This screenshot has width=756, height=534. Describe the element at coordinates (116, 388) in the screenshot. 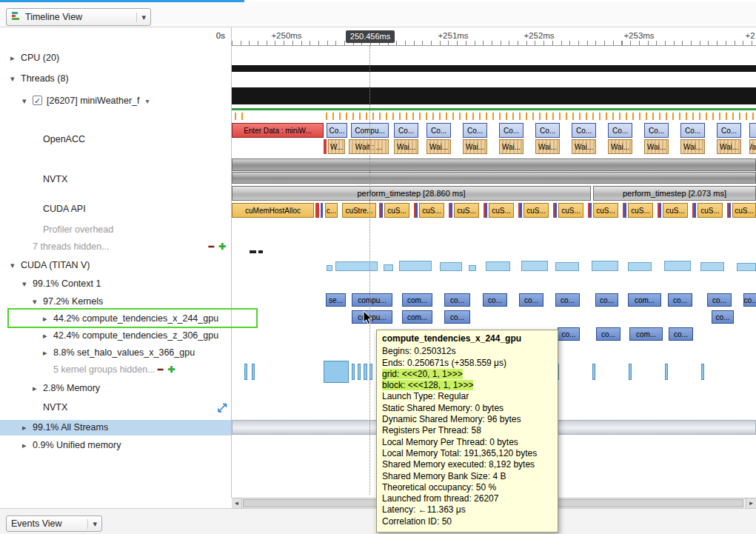

I see `row-memory: ▸2.8% Memory` at that location.